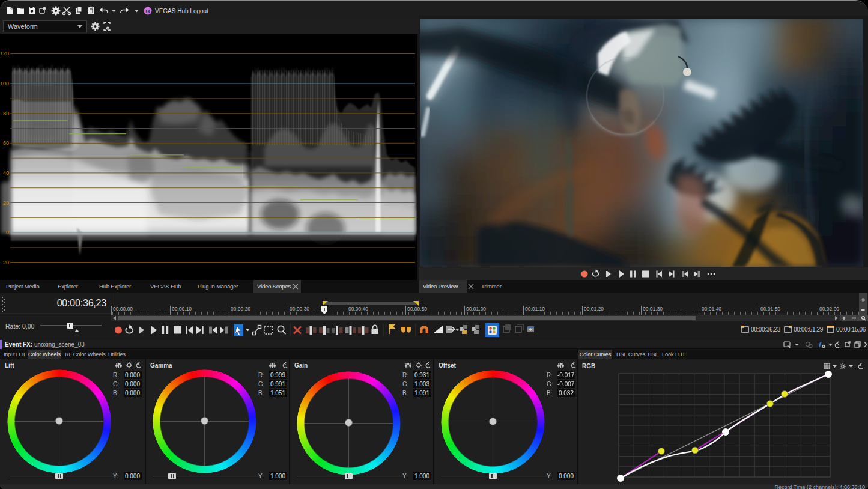 The height and width of the screenshot is (489, 868). I want to click on svg-text: 0, so click(7, 232).